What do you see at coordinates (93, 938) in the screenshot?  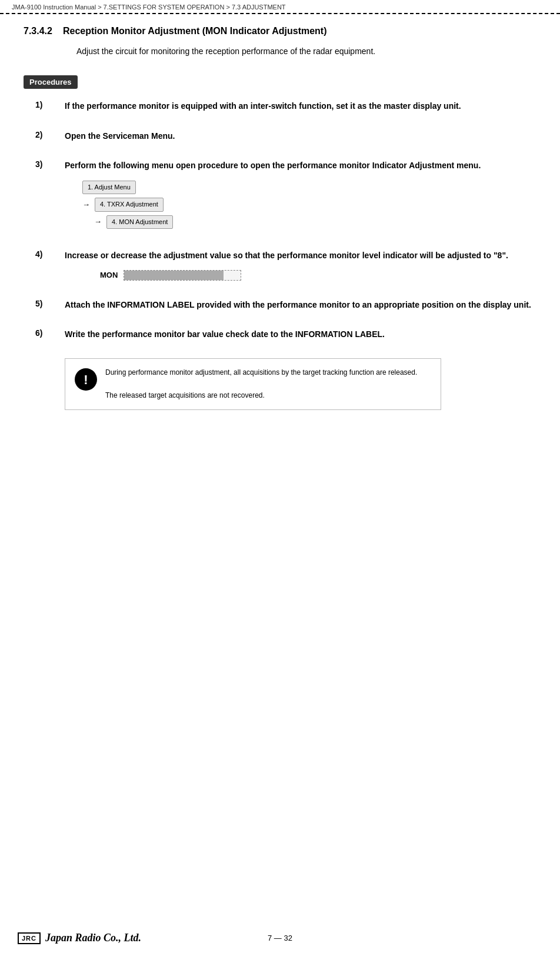 I see `footer-logo-text: Japan Radio Co., Ltd.` at bounding box center [93, 938].